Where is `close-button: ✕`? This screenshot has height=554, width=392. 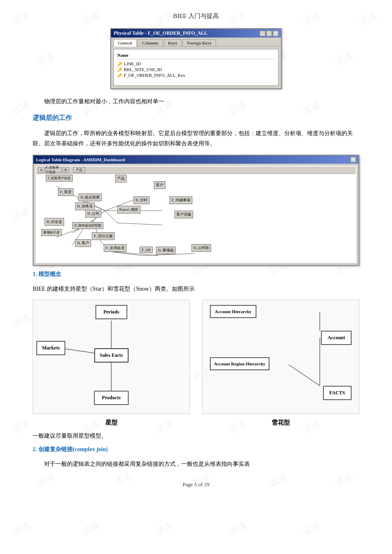 close-button: ✕ is located at coordinates (276, 33).